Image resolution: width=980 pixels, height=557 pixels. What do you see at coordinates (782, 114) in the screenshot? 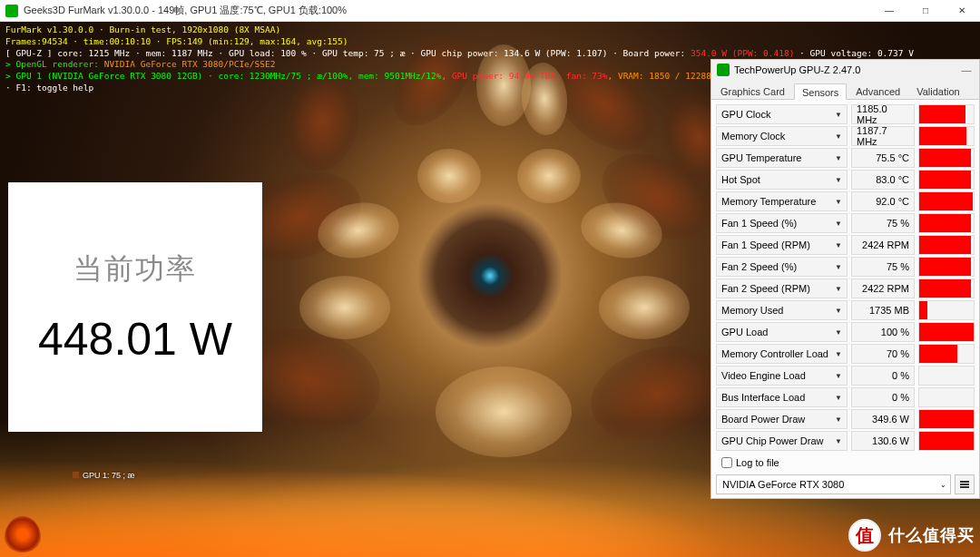
I see `sensor-name-cell: GPU Clock▼` at bounding box center [782, 114].